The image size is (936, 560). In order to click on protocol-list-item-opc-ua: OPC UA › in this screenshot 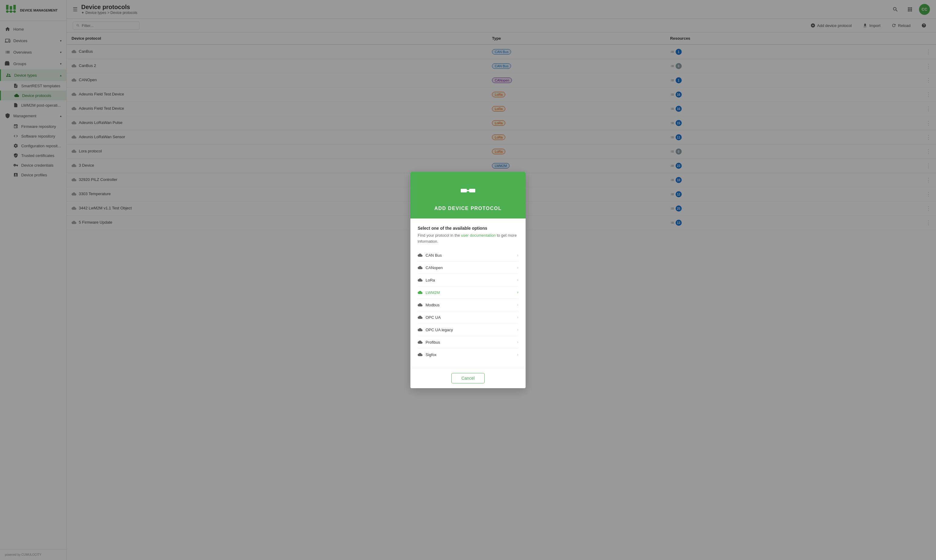, I will do `click(468, 318)`.